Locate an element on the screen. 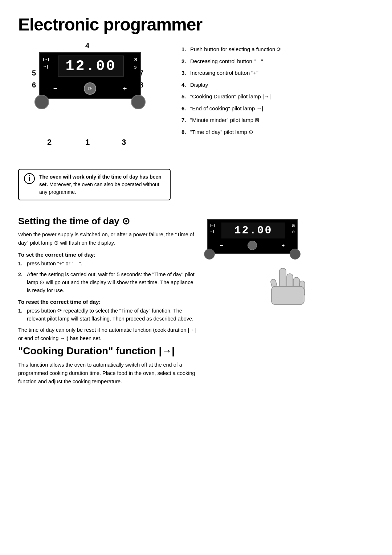  reset-steps: 1.press button ⟳ repeatedly to select th… is located at coordinates (107, 315).